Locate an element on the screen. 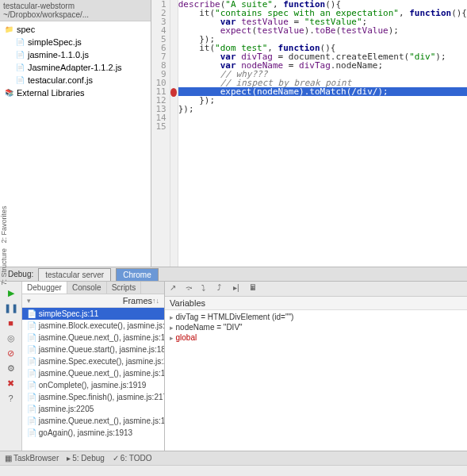 The image size is (467, 476). tree-label: jasmine-1.1.0.js is located at coordinates (59, 55).